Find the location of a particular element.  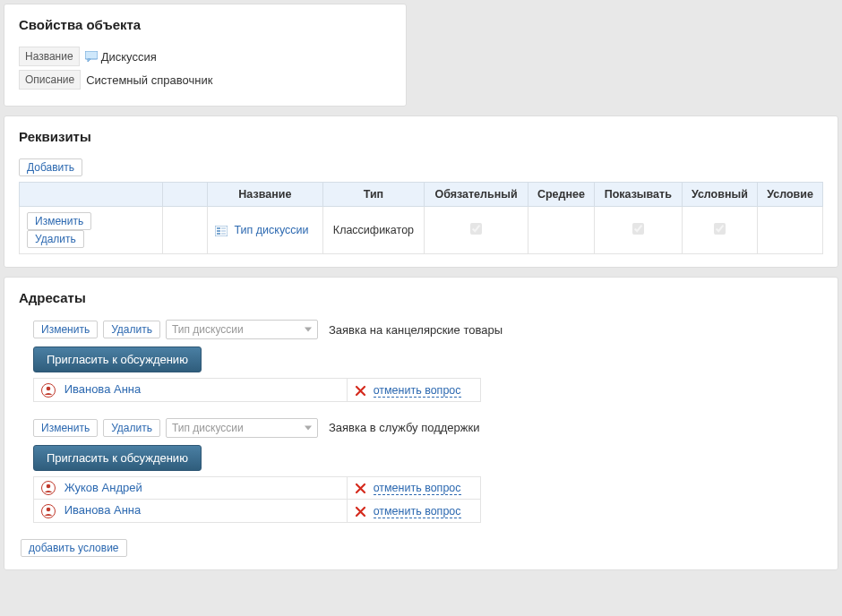

col-condition: Условие is located at coordinates (790, 195).